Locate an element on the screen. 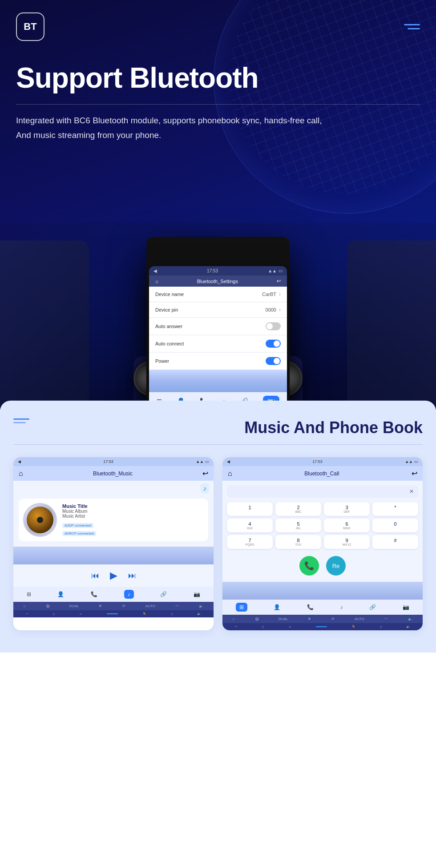 The height and width of the screenshot is (868, 436). dialpad-area: ✕ 1 2 ABC 3 DEF * is located at coordinates (323, 531).